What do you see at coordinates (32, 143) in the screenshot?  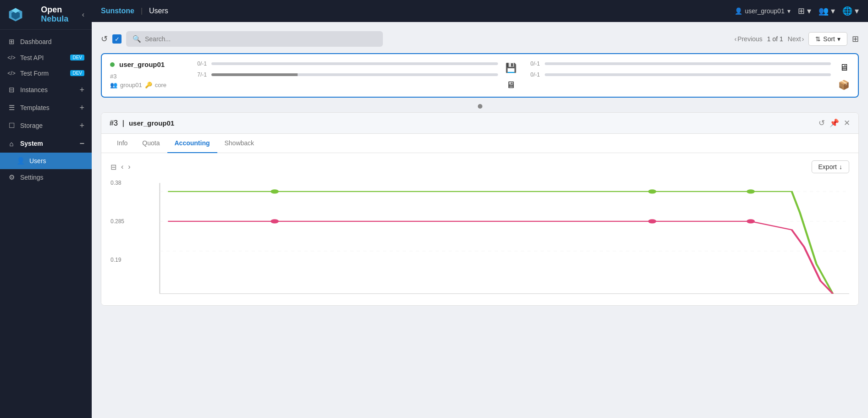 I see `sidebar-item-label: System` at bounding box center [32, 143].